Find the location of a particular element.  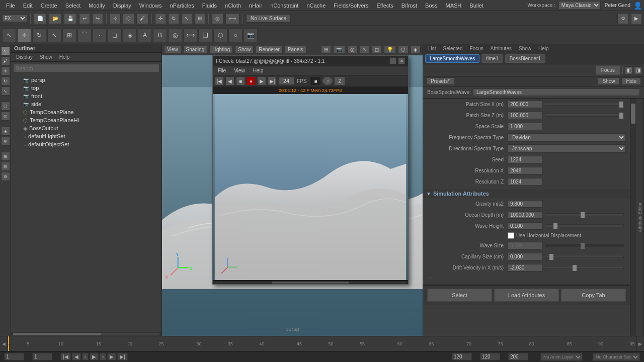

mode-dropdown: FX is located at coordinates (15, 18).